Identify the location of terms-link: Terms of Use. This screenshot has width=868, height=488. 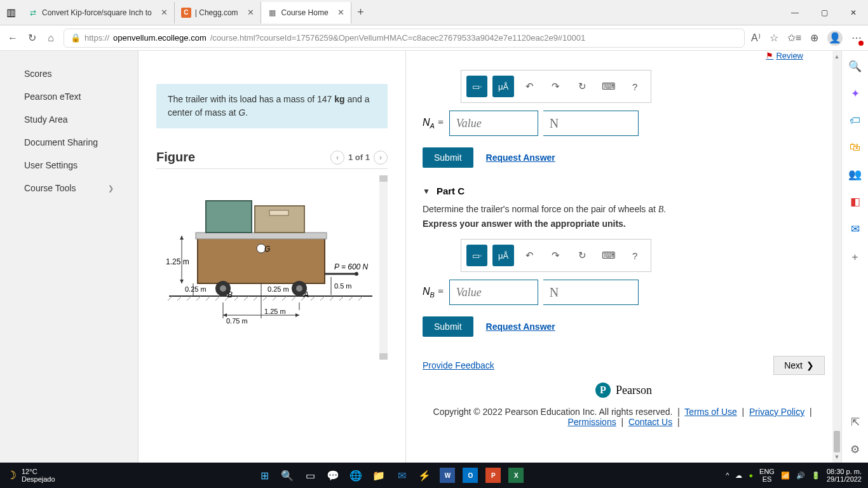
(710, 412).